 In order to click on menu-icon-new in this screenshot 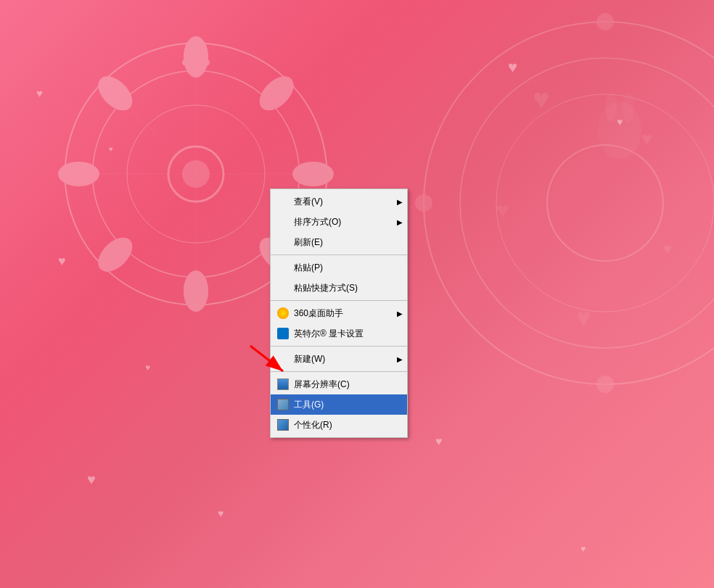, I will do `click(283, 359)`.